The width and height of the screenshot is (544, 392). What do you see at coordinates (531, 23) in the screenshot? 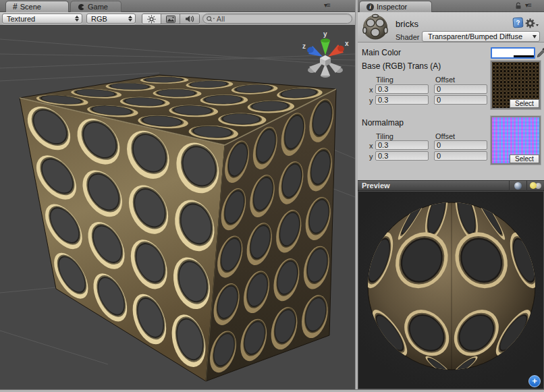
I see `gear-icon` at bounding box center [531, 23].